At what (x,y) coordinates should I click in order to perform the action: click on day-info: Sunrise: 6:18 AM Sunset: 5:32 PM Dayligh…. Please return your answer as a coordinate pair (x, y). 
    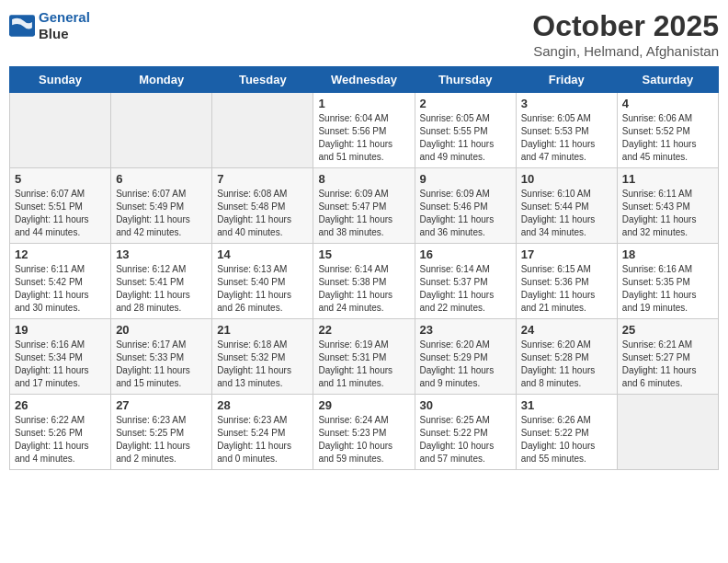
    Looking at the image, I should click on (263, 364).